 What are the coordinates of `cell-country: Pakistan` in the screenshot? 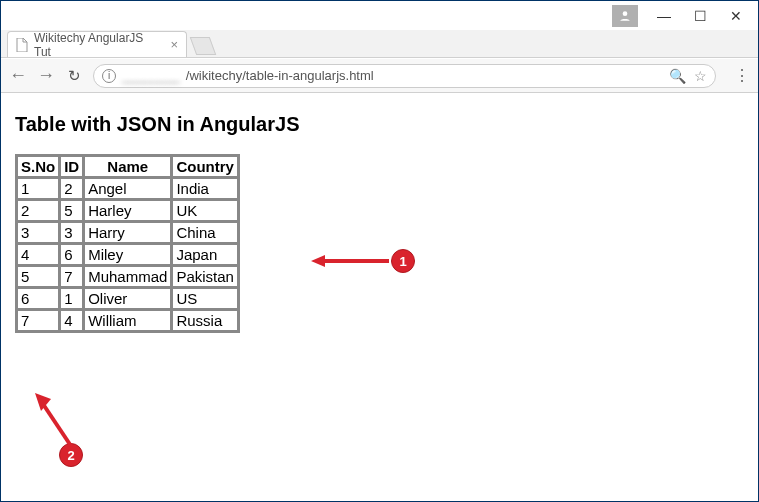 It's located at (205, 276).